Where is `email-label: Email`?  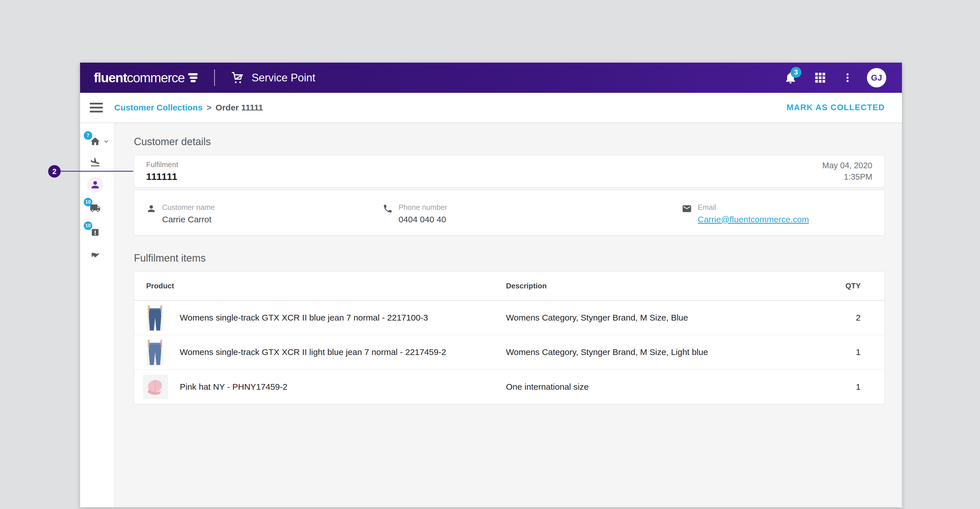
email-label: Email is located at coordinates (753, 208).